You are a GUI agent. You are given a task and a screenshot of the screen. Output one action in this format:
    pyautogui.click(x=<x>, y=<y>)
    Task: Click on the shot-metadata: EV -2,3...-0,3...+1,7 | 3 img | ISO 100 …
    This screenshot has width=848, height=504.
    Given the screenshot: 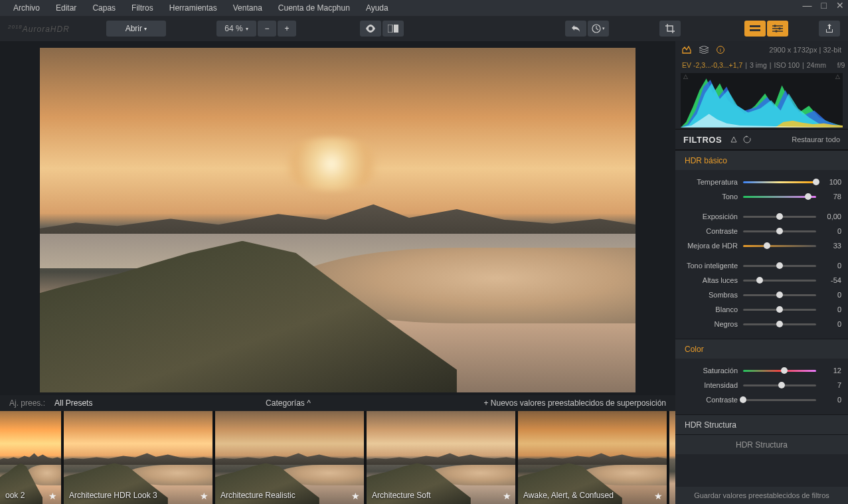 What is the action you would take?
    pyautogui.click(x=762, y=65)
    